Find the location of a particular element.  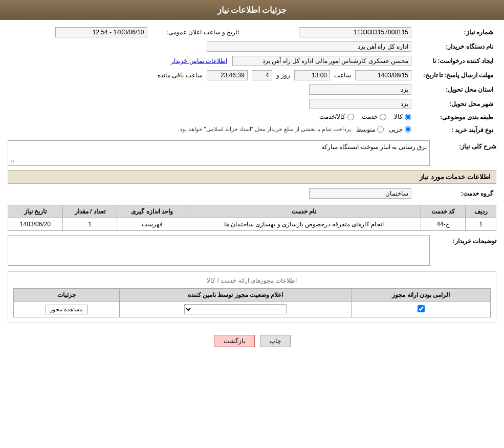

perm-details-cell: مشاهده مجوز is located at coordinates (67, 309).